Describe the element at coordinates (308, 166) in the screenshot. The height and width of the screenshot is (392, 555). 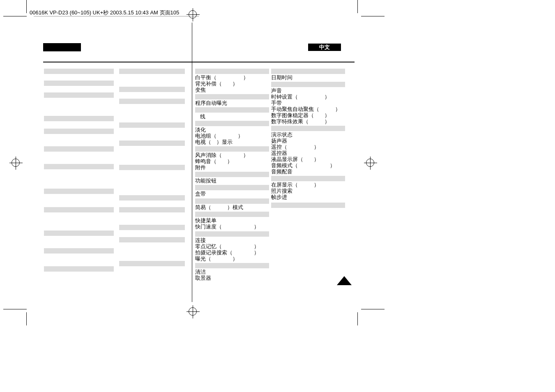
I see `index-entry: 音频模式（ ）` at that location.